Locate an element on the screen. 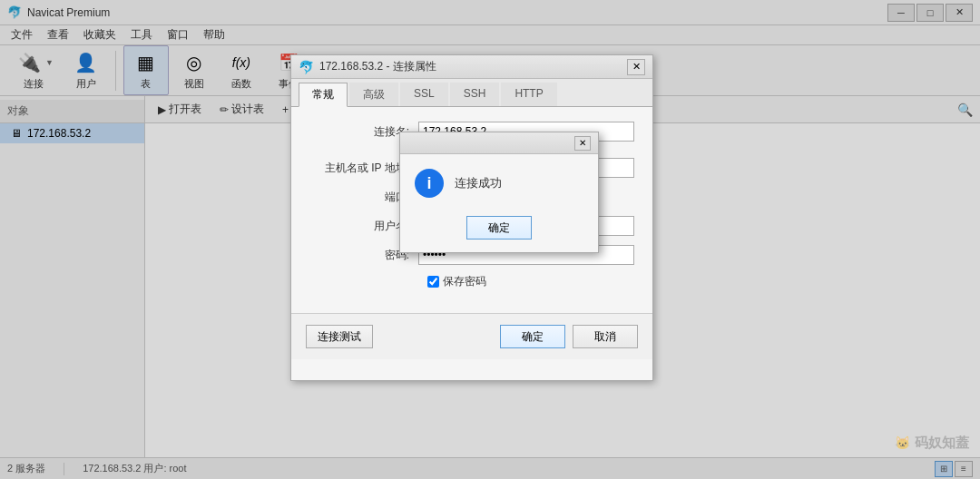 This screenshot has width=980, height=479. watermark-icon: 🐱 is located at coordinates (902, 443).